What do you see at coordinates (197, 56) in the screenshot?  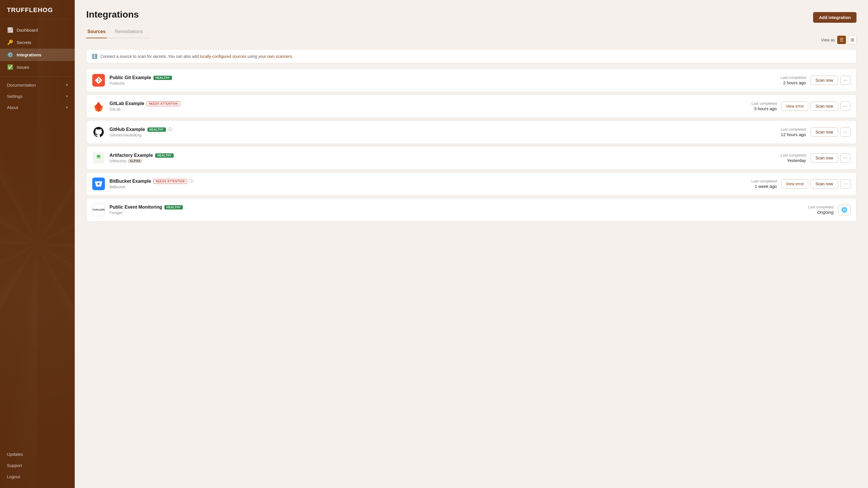 I see `info-banner-text: Connect a source to scan for secrets. Yo…` at bounding box center [197, 56].